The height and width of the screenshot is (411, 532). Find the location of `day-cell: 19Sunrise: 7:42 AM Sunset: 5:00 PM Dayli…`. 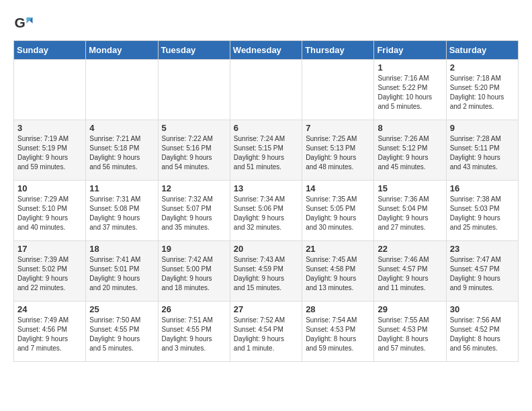

day-cell: 19Sunrise: 7:42 AM Sunset: 5:00 PM Dayli… is located at coordinates (193, 271).